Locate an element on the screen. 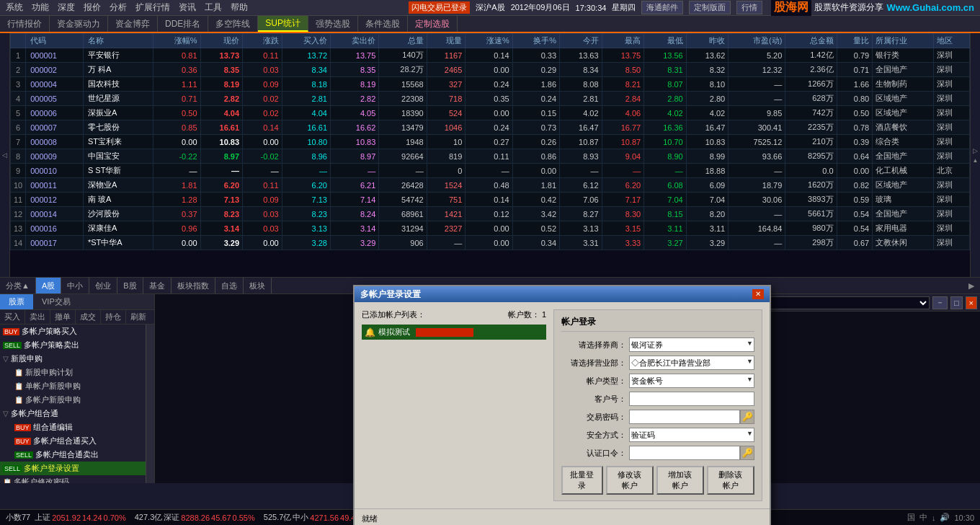 This screenshot has width=980, height=525. btn-batch-login: 批量登录 is located at coordinates (582, 480).